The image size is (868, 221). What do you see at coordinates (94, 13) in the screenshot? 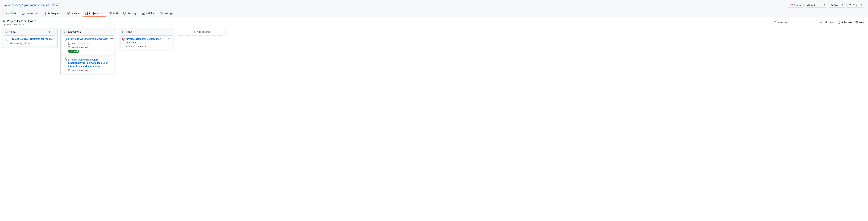
I see `tab-projects-label: Projects` at bounding box center [94, 13].